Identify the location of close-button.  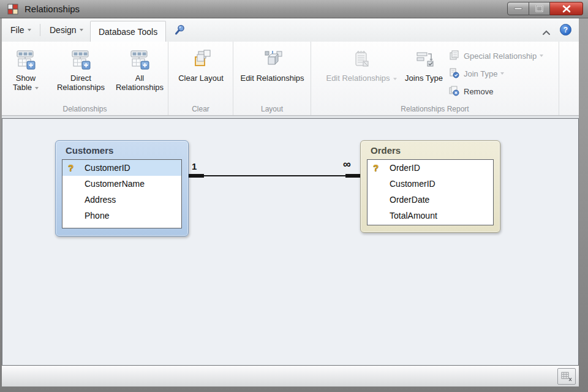
(567, 9).